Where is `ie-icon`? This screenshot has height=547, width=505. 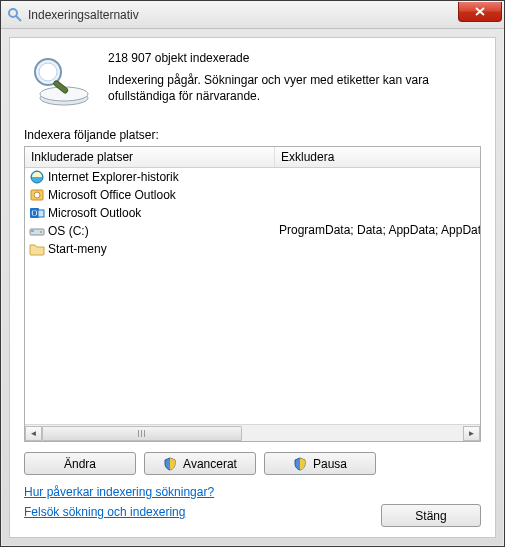
ie-icon is located at coordinates (37, 177).